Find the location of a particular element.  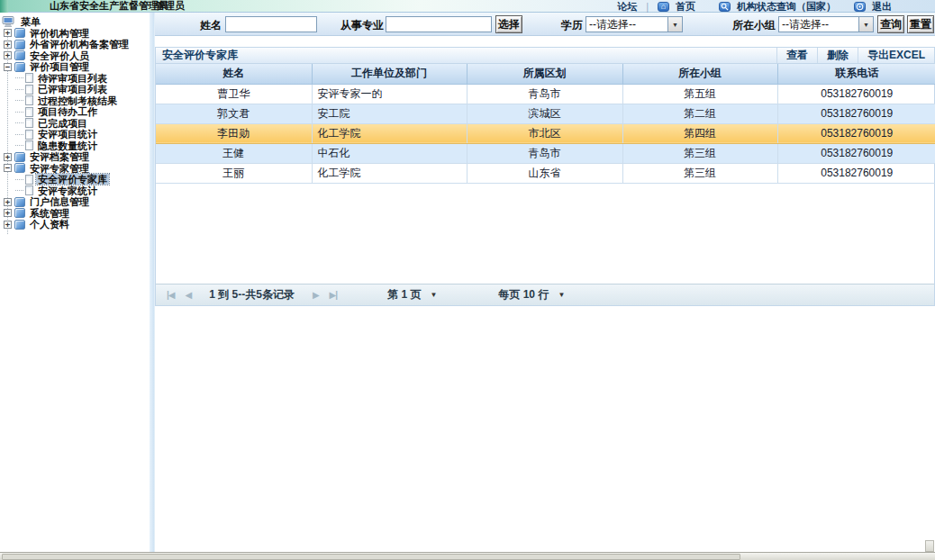

last-page-icon: ▶| is located at coordinates (333, 295).